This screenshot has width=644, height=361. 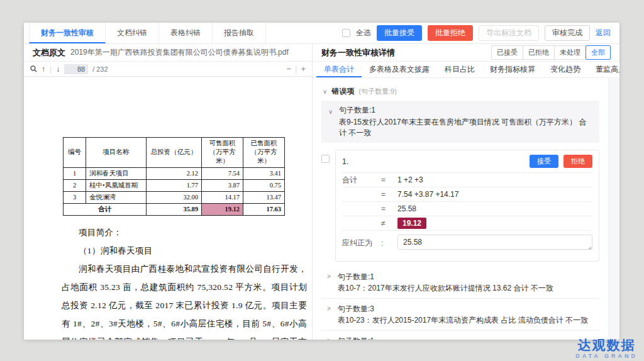 I want to click on table-cell: 13.47, so click(x=264, y=197).